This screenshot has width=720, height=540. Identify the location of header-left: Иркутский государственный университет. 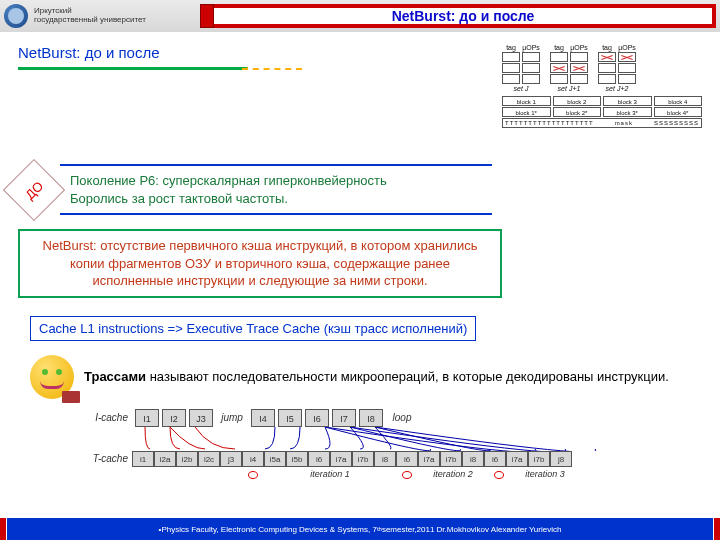
(73, 16).